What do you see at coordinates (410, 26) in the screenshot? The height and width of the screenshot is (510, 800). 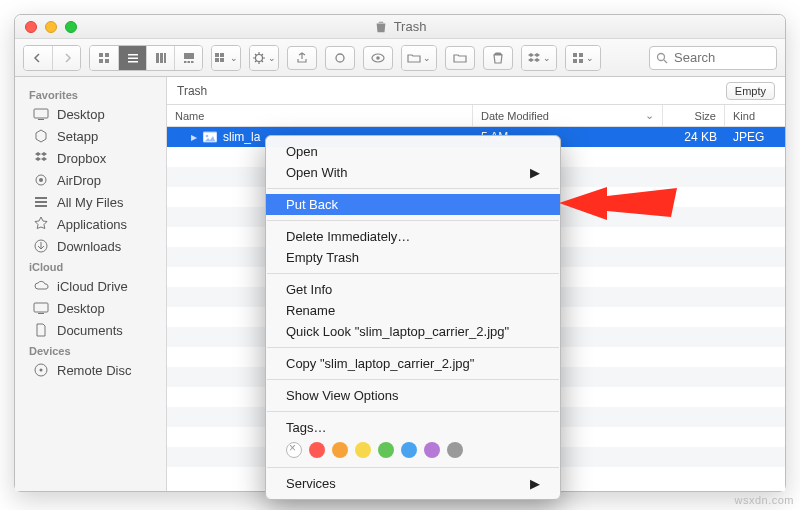 I see `window-title: Trash` at bounding box center [410, 26].